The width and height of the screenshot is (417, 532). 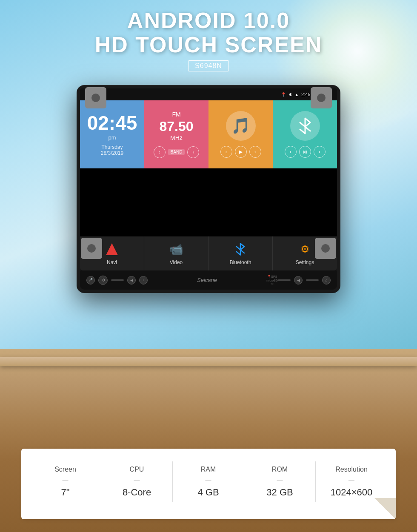 What do you see at coordinates (241, 262) in the screenshot?
I see `bluetooth-app-label: Bluetooth` at bounding box center [241, 262].